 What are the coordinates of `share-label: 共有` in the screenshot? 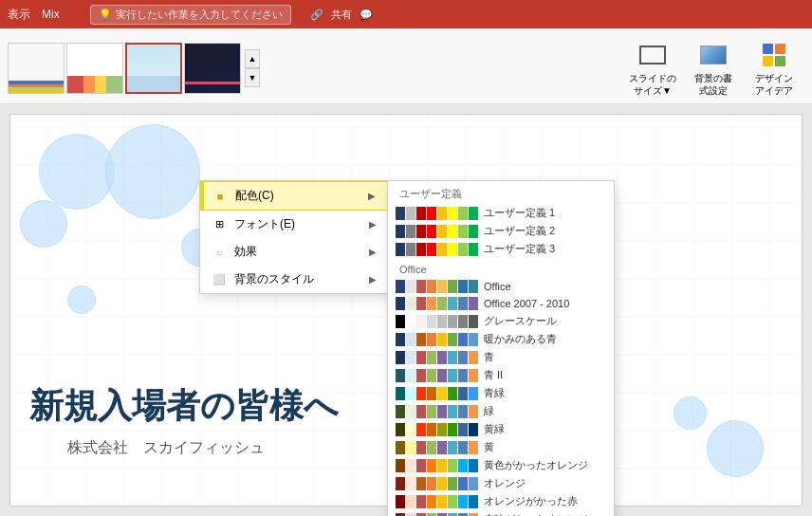 It's located at (341, 15).